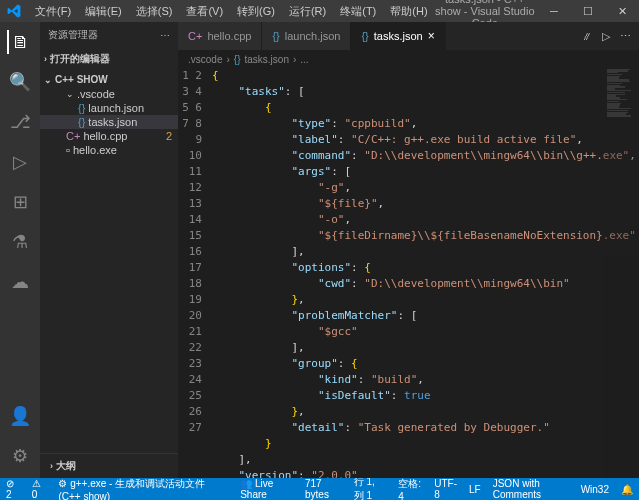  What do you see at coordinates (408, 12) in the screenshot?
I see `menu-item: 帮助(H)` at bounding box center [408, 12].